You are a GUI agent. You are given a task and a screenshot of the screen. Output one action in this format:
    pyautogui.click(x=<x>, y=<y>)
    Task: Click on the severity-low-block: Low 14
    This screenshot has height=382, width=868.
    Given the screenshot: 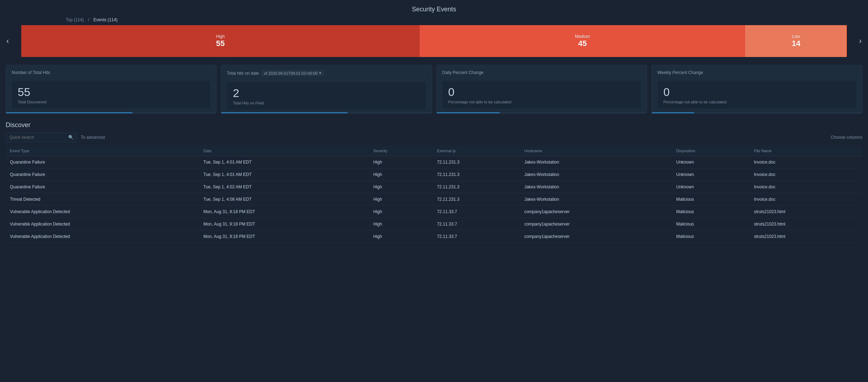 What is the action you would take?
    pyautogui.click(x=796, y=41)
    